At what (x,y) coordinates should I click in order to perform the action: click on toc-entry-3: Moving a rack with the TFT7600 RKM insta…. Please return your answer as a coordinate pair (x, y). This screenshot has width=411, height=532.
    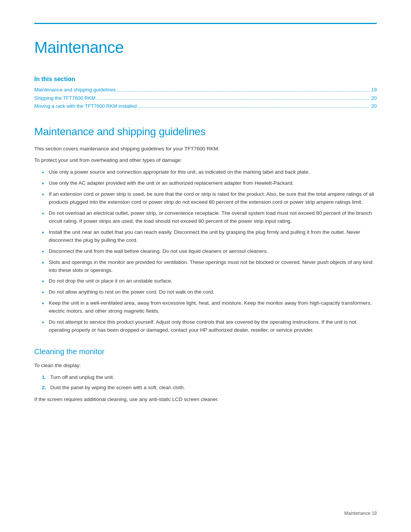
    Looking at the image, I should click on (206, 106).